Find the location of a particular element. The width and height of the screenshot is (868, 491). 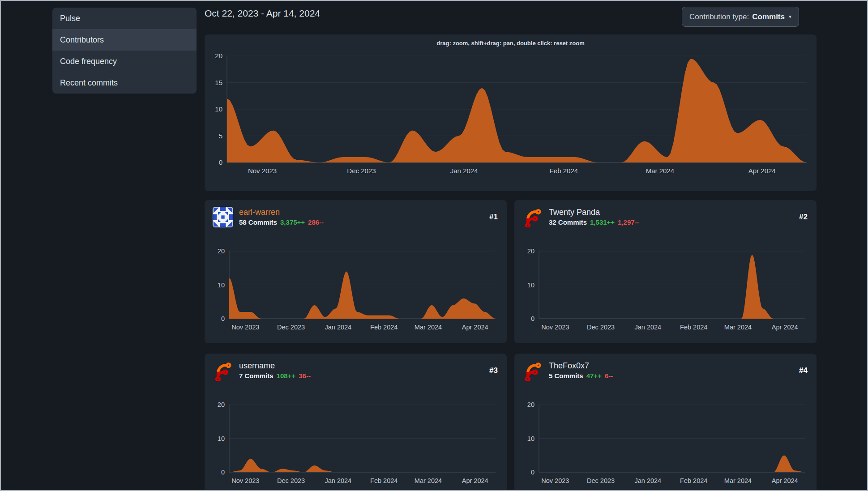

commit-count: 32 Commits is located at coordinates (568, 222).